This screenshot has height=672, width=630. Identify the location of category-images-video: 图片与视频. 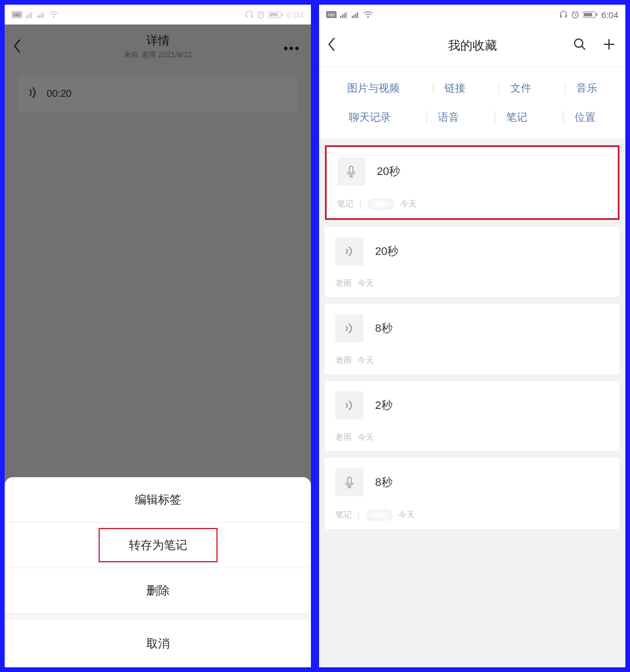
(373, 88).